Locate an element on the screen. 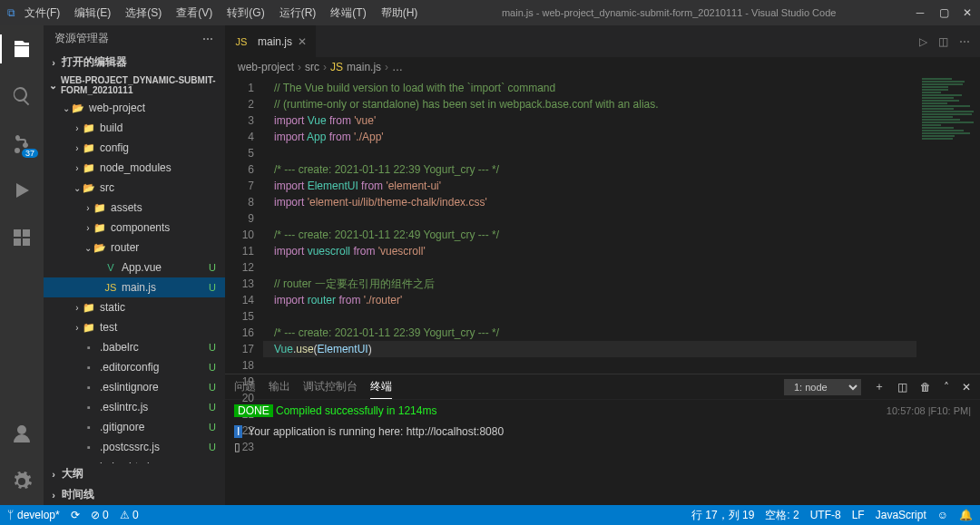 The height and width of the screenshot is (525, 980). line-col: 行 17，列 19 is located at coordinates (722, 515).